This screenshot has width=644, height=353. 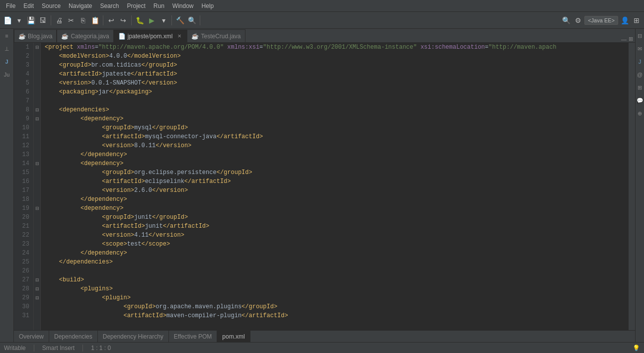 I want to click on right-sidebar-icon-5: 💬, so click(x=640, y=100).